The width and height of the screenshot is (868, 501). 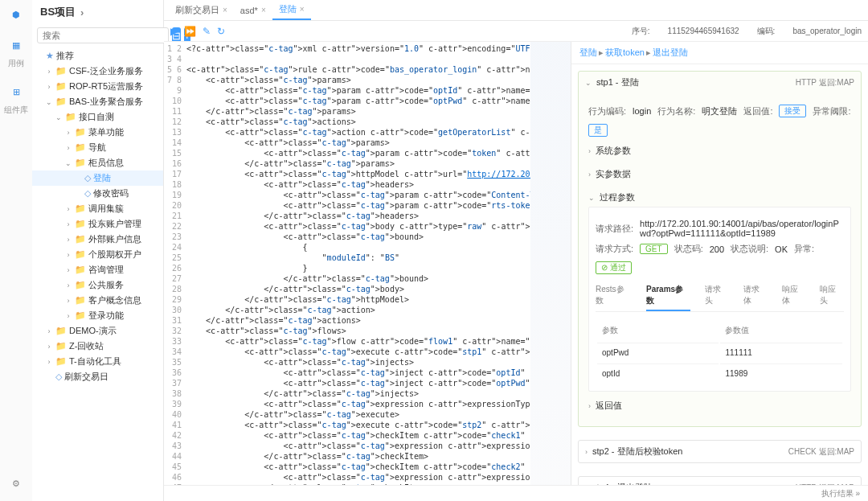 What do you see at coordinates (98, 209) in the screenshot?
I see `tree-node: ›📁调用集簇` at bounding box center [98, 209].